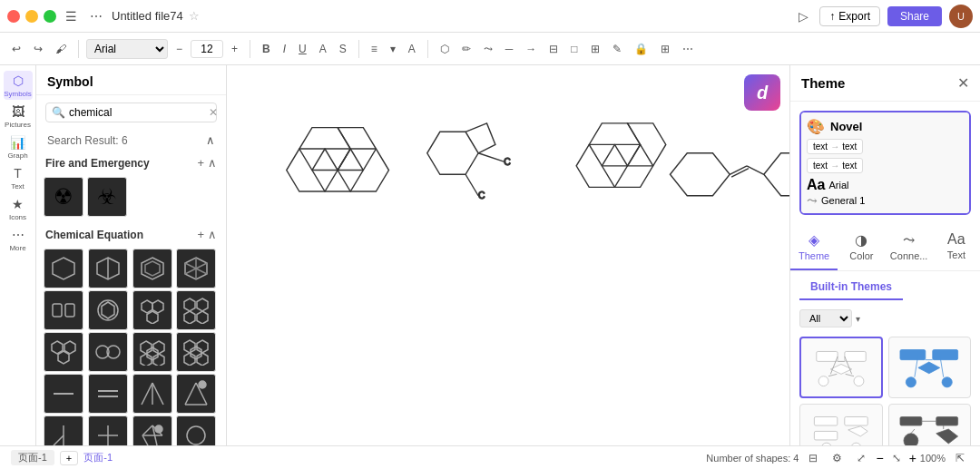 The width and height of the screenshot is (980, 469). Describe the element at coordinates (510, 49) in the screenshot. I see `line-width: ─` at that location.